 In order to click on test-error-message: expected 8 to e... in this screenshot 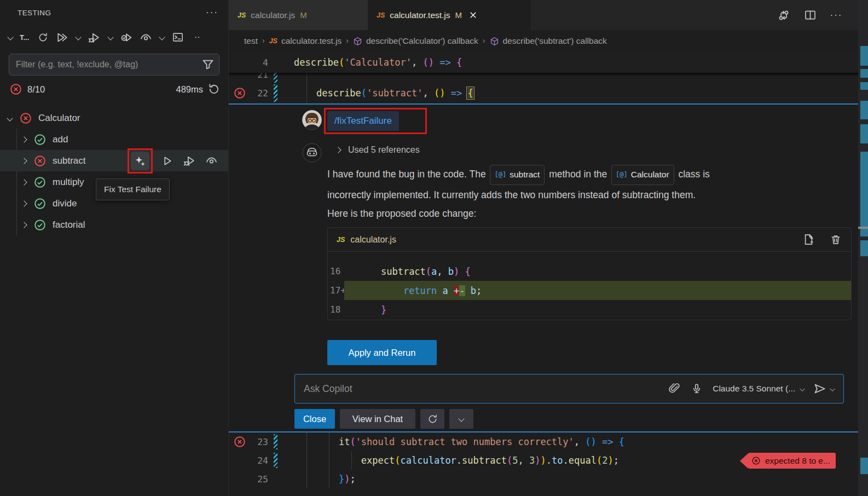, I will do `click(788, 461)`.